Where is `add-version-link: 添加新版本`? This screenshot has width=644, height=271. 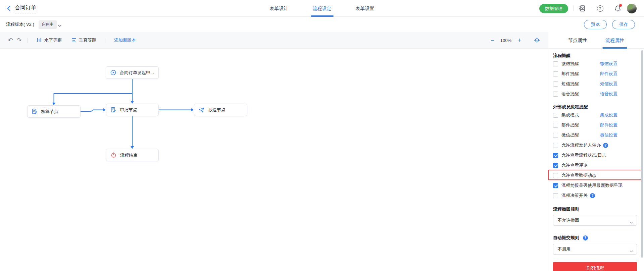
add-version-link: 添加新版本 is located at coordinates (125, 40).